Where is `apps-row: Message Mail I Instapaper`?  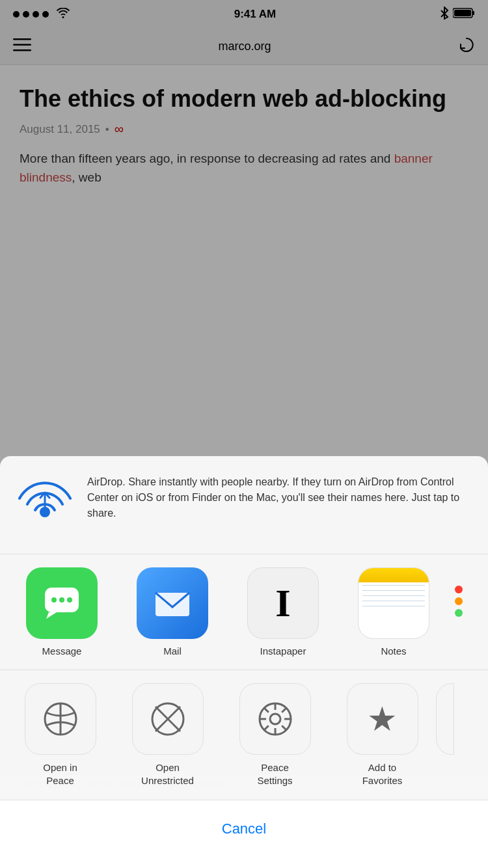 apps-row: Message Mail I Instapaper is located at coordinates (244, 612).